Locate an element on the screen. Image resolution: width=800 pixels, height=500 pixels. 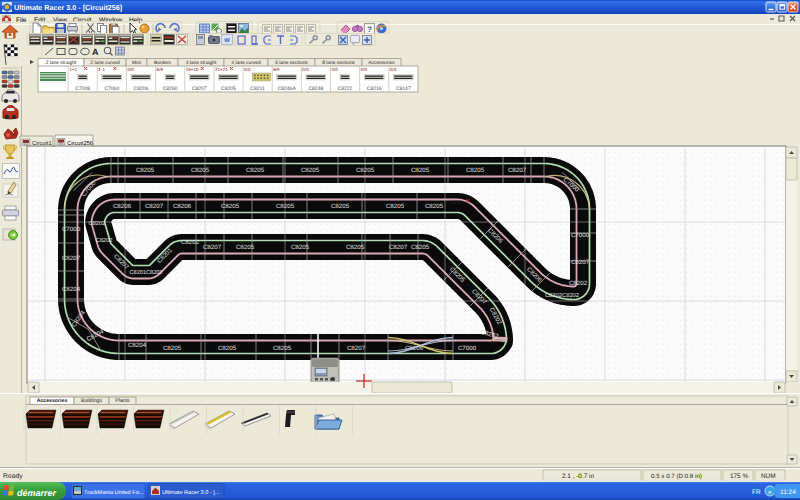
svg-text: 6 lane sections is located at coordinates (292, 63).